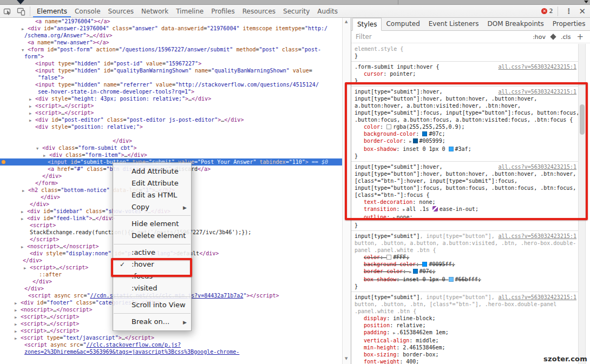 The height and width of the screenshot is (364, 590). I want to click on element-state-icon, so click(553, 37).